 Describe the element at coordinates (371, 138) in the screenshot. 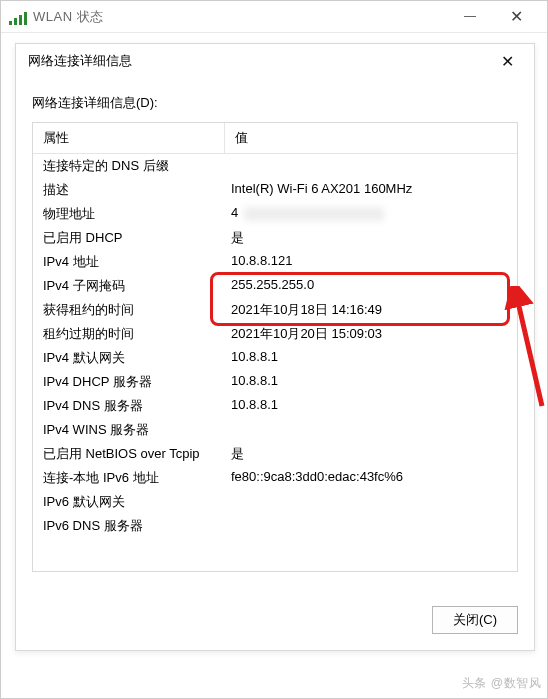

I see `header-value: 值` at that location.